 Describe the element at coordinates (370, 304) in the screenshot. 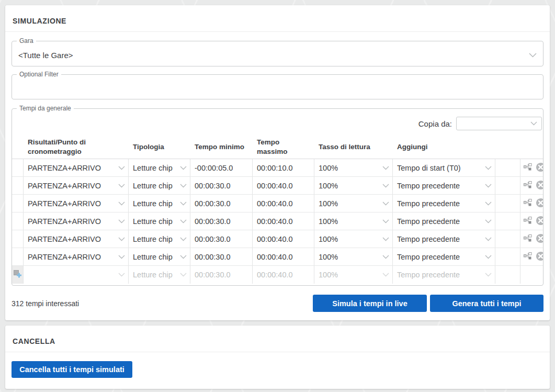

I see `simula-tempi-live-button: Simula i tempi in live` at that location.